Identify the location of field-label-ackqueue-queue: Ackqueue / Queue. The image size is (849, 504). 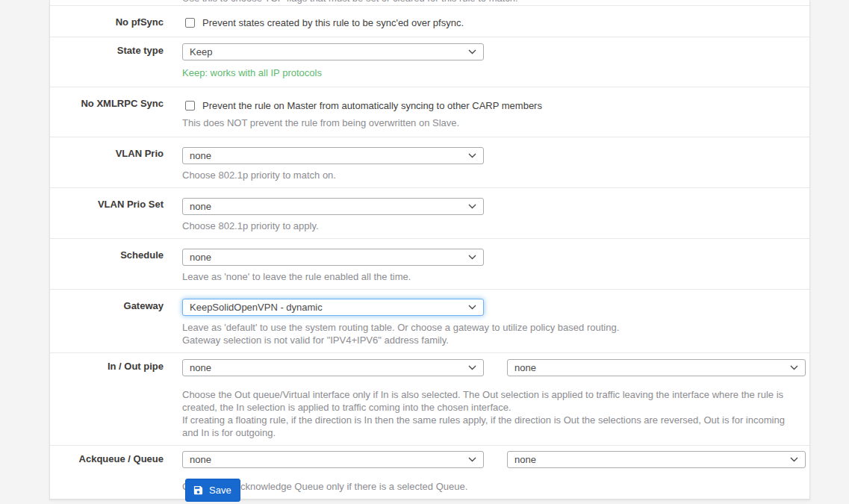
(111, 472).